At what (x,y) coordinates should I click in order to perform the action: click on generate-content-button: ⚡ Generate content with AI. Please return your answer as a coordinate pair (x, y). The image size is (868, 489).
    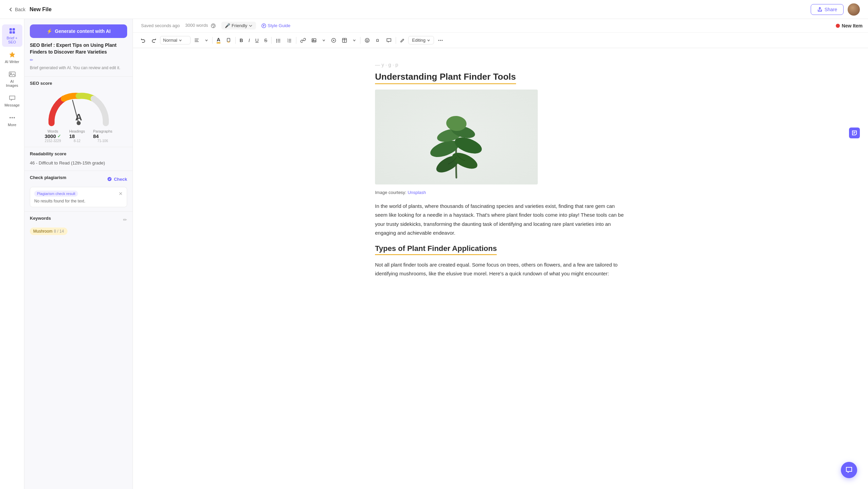
    Looking at the image, I should click on (79, 31).